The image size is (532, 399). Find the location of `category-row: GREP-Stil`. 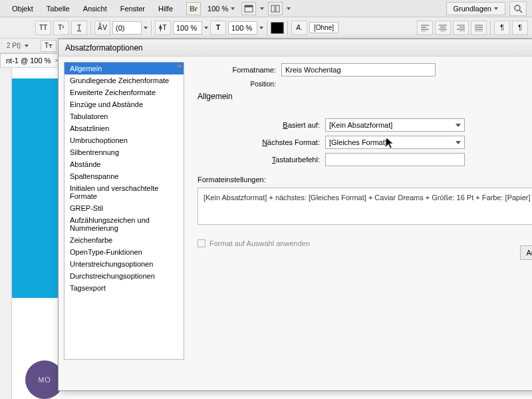

category-row: GREP-Stil is located at coordinates (124, 208).